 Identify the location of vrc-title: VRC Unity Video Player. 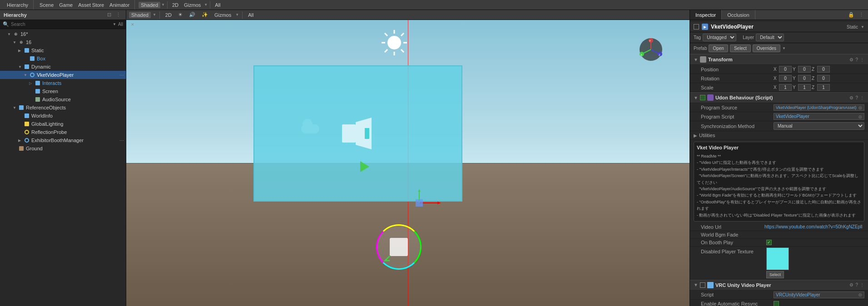
(782, 285).